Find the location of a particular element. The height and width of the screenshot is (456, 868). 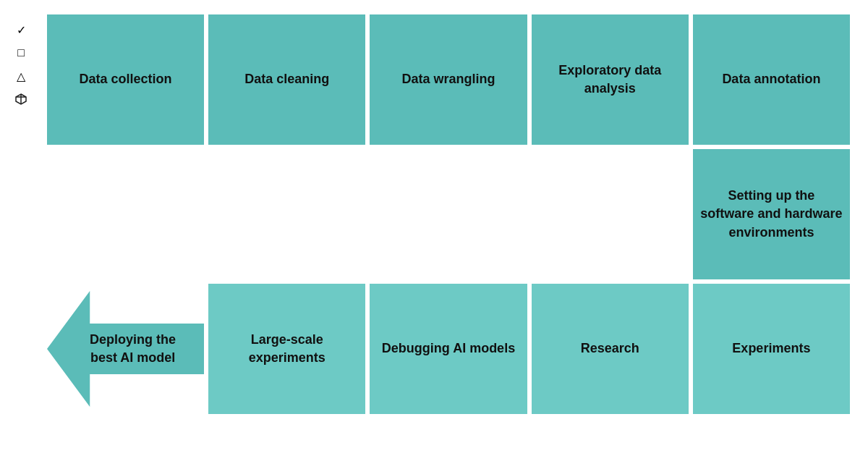

cell-data-annotation: Data annotation is located at coordinates (771, 80).